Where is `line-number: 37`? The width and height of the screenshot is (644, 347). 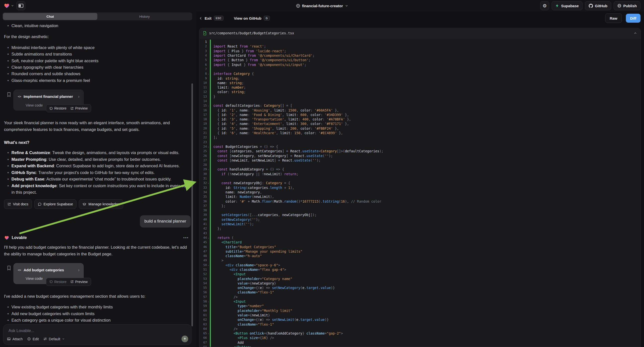
line-number: 37 is located at coordinates (203, 206).